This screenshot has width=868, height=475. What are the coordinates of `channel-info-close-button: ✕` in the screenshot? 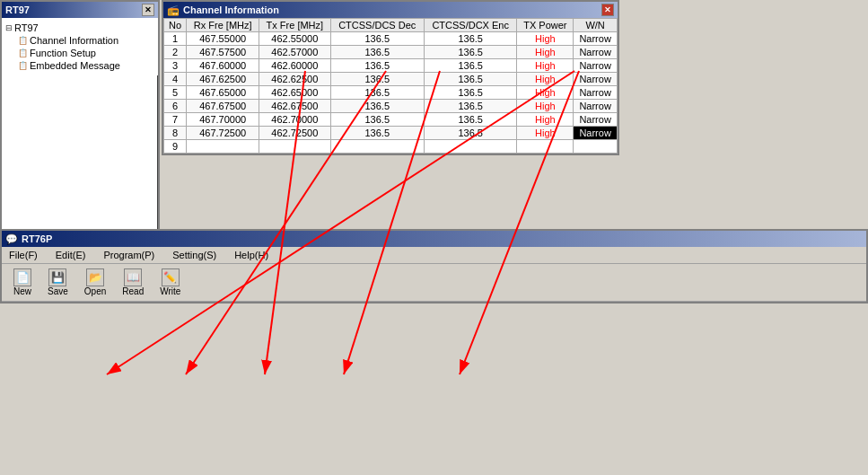 It's located at (608, 10).